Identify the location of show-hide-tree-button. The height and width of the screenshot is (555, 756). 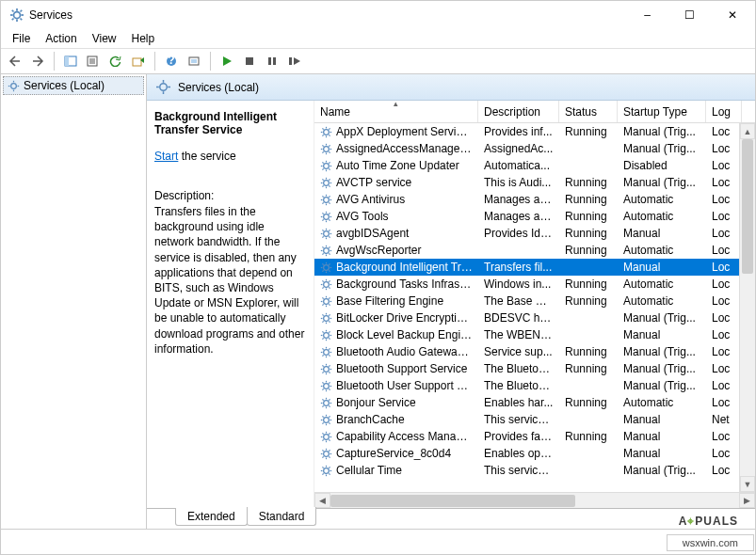
(71, 61).